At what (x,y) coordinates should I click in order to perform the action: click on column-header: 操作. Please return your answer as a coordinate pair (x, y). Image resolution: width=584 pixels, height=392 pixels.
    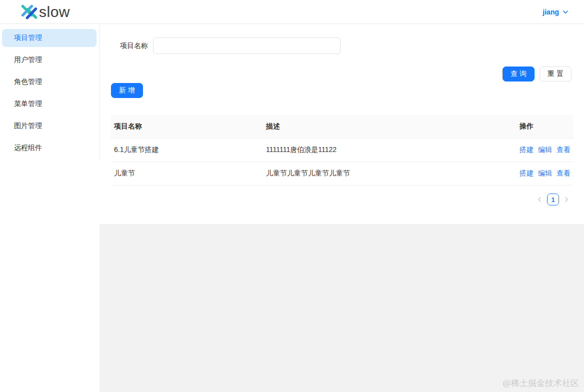
    Looking at the image, I should click on (545, 126).